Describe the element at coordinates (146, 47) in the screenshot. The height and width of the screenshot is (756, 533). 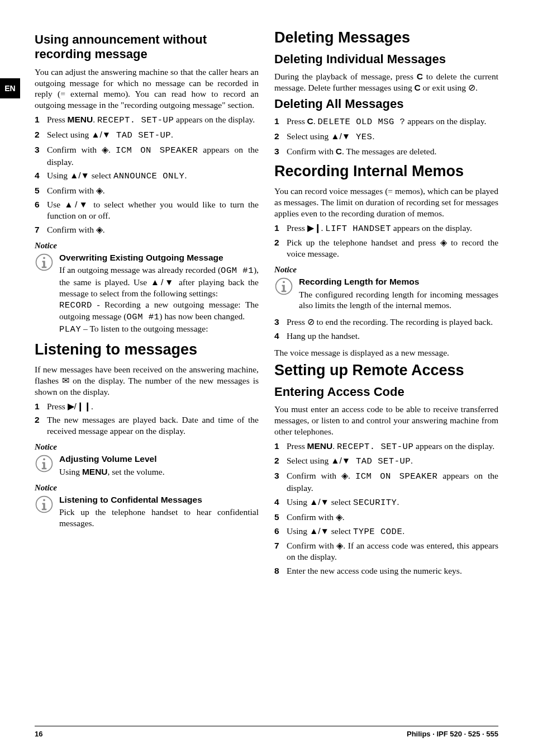
I see `heading-announcement: Using announcement without recording mes…` at that location.